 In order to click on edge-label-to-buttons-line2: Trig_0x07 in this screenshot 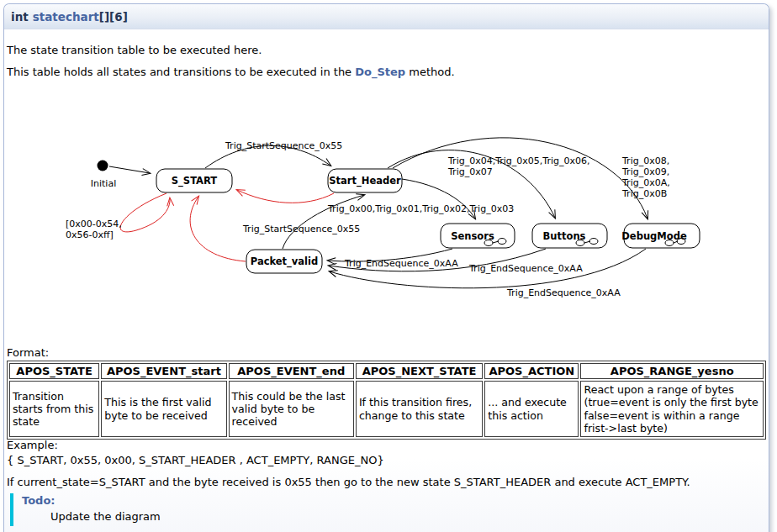, I will do `click(470, 171)`.